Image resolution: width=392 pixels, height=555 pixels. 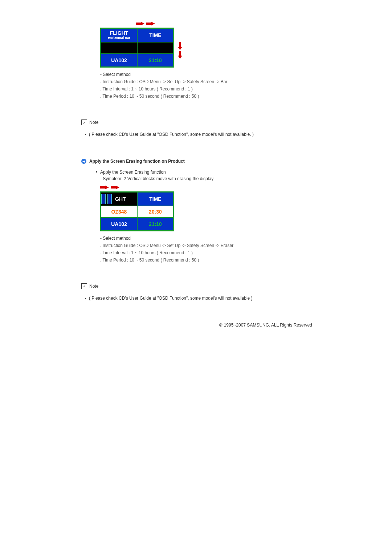 What do you see at coordinates (155, 224) in the screenshot?
I see `row3-time-2: 21:10` at bounding box center [155, 224].